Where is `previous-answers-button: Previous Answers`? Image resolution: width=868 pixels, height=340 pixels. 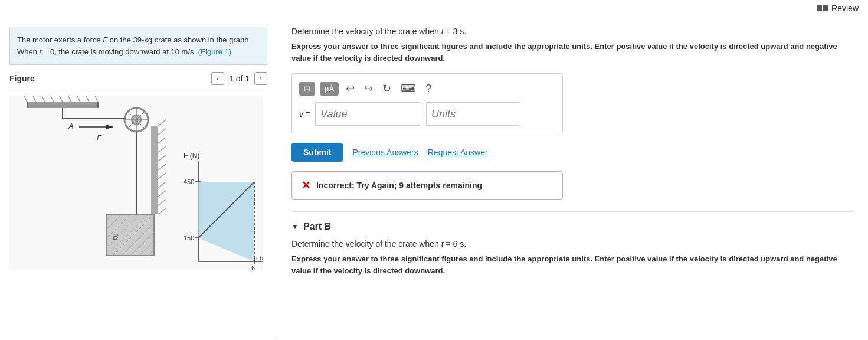
previous-answers-button: Previous Answers is located at coordinates (385, 152).